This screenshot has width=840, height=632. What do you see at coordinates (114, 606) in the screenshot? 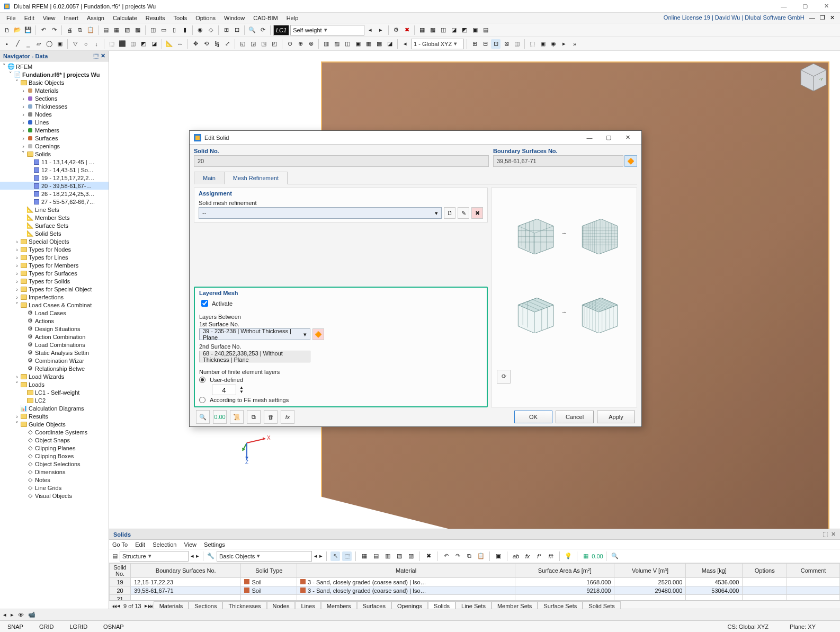
I see `lp-first: ⏮` at bounding box center [114, 606].